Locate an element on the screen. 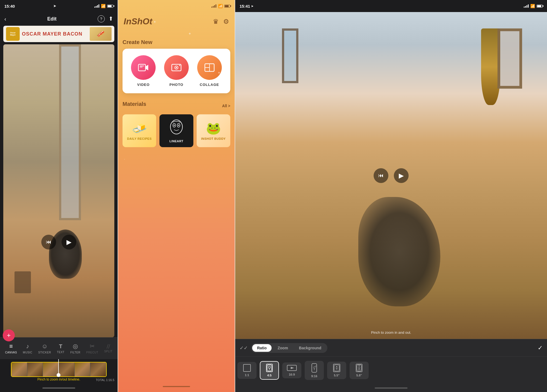 The width and height of the screenshot is (547, 392). status-left-ratio: 15:41 ➤ is located at coordinates (246, 6).